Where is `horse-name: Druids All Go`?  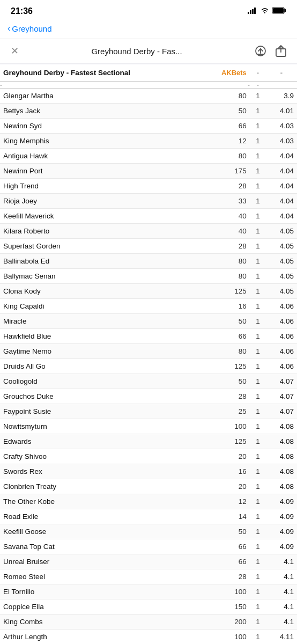 horse-name: Druids All Go is located at coordinates (101, 367).